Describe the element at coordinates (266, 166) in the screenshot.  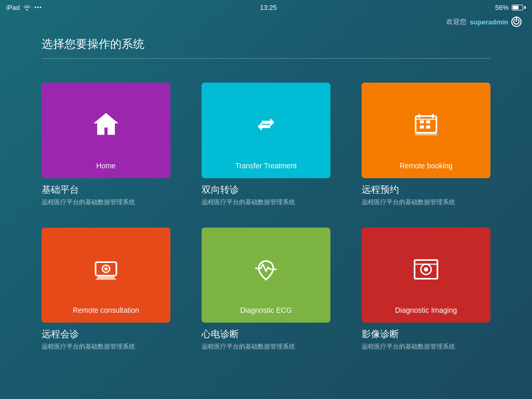
I see `card-label-transfer-treatment: Transfer Treatment` at that location.